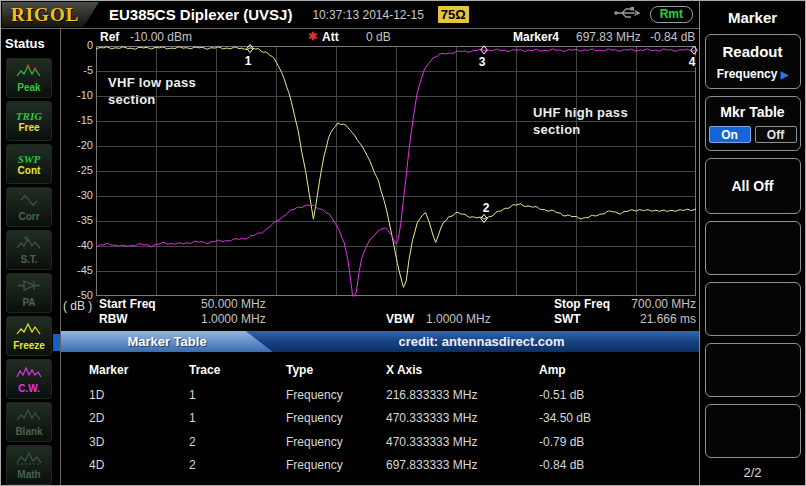  I want to click on y-tick: -10, so click(77, 95).